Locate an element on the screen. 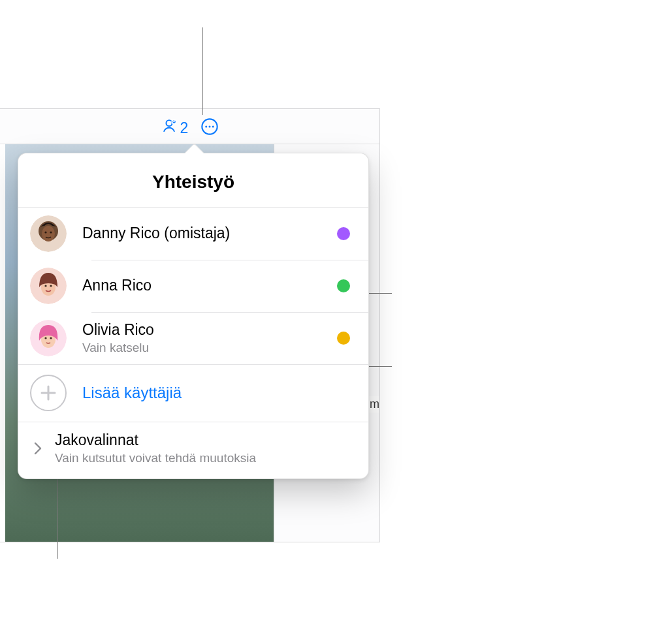 This screenshot has width=672, height=639. popover-title: Yhteistyö is located at coordinates (193, 180).